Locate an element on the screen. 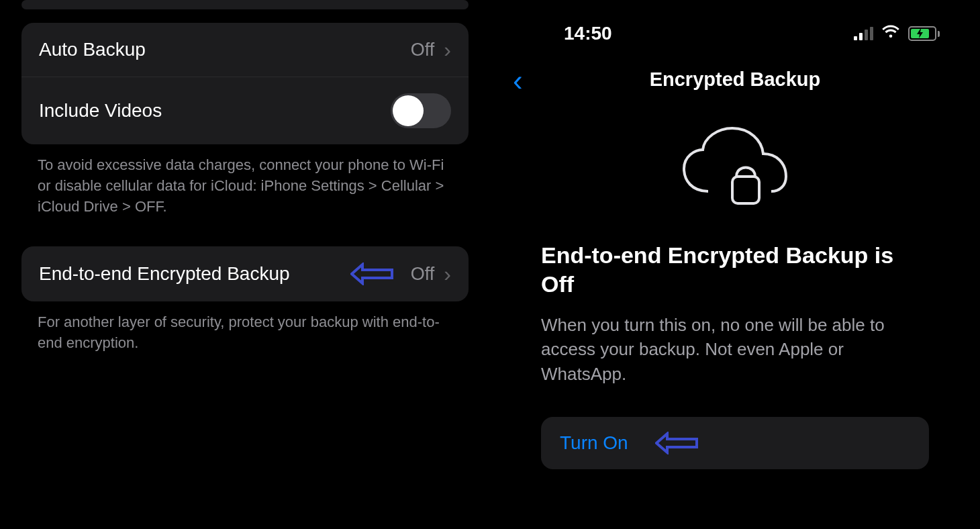 This screenshot has height=529, width=980. e2e-backup-row: End-to-end Encrypted Backup Off › is located at coordinates (245, 274).